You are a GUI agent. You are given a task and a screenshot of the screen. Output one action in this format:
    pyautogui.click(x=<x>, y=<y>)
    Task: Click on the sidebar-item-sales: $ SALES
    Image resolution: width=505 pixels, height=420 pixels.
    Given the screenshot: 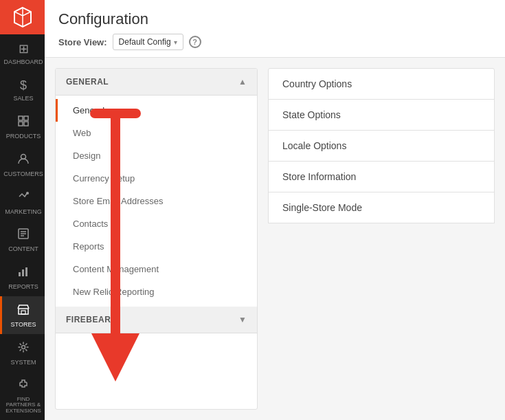 What is the action you would take?
    pyautogui.click(x=22, y=89)
    